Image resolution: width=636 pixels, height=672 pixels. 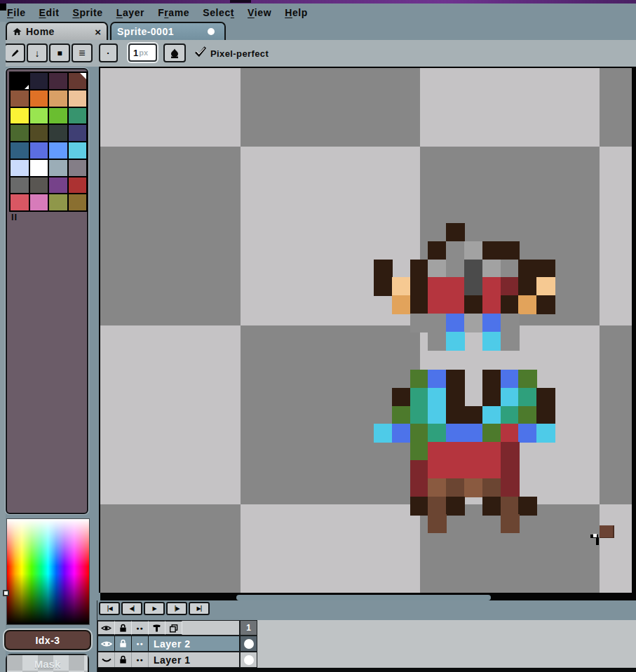 I want to click on menu-layer: Layer, so click(x=130, y=13).